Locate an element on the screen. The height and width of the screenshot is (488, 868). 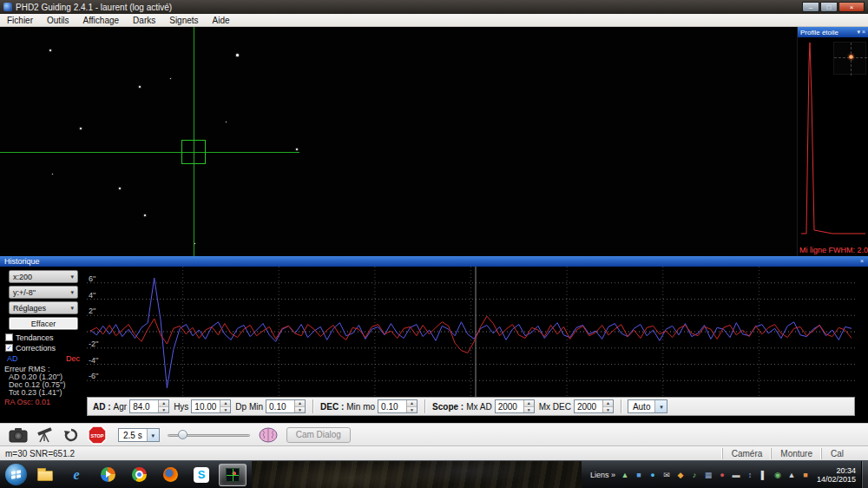
series-Dec is located at coordinates (470, 334).